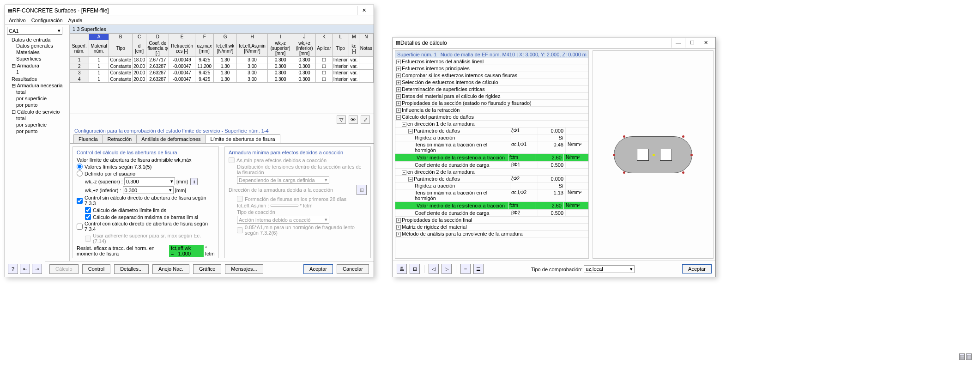 The image size is (980, 389). What do you see at coordinates (194, 182) in the screenshot?
I see `info-icon: i` at bounding box center [194, 182].